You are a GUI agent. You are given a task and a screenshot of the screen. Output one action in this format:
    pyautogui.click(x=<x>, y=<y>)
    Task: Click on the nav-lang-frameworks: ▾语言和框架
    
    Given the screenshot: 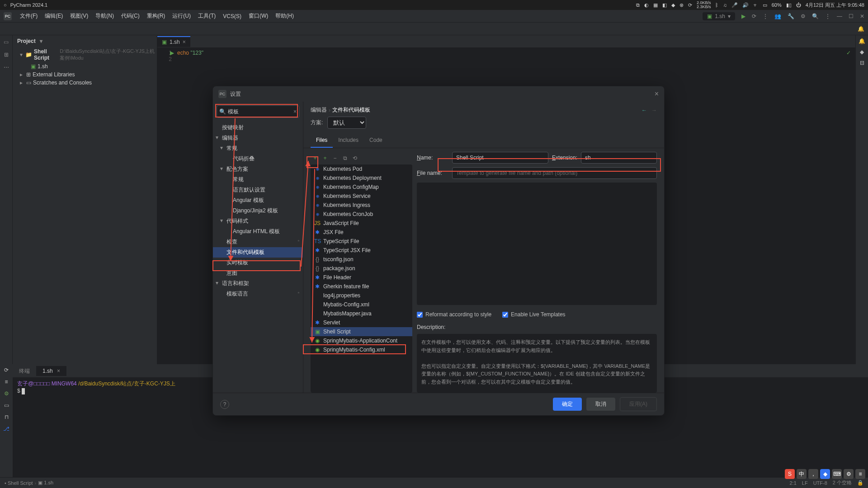 What is the action you would take?
    pyautogui.click(x=258, y=284)
    